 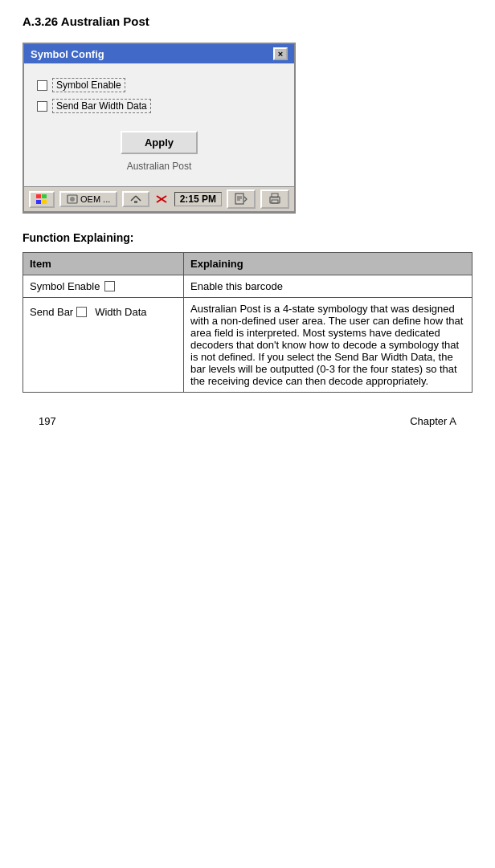 I want to click on table-row: Symbol Enable Enable this barcode, so click(x=248, y=287).